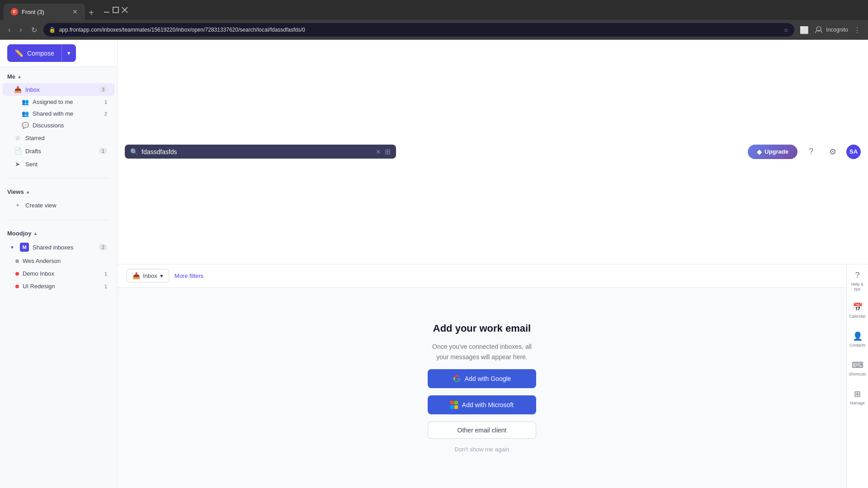  Describe the element at coordinates (33, 151) in the screenshot. I see `drafts-label: Drafts` at that location.